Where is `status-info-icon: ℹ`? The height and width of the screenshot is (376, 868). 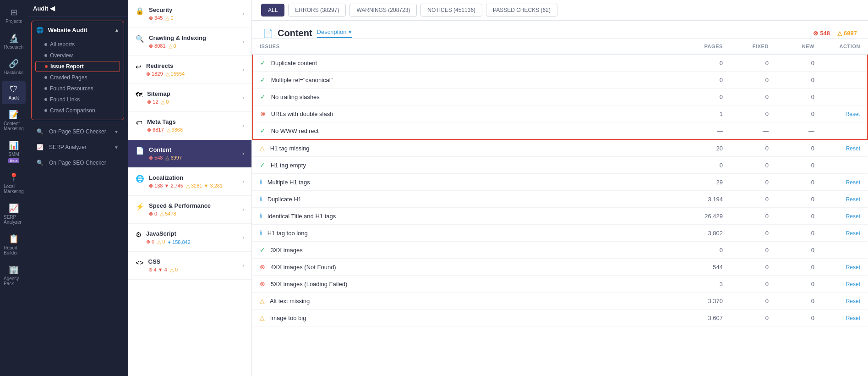
status-info-icon: ℹ is located at coordinates (261, 216).